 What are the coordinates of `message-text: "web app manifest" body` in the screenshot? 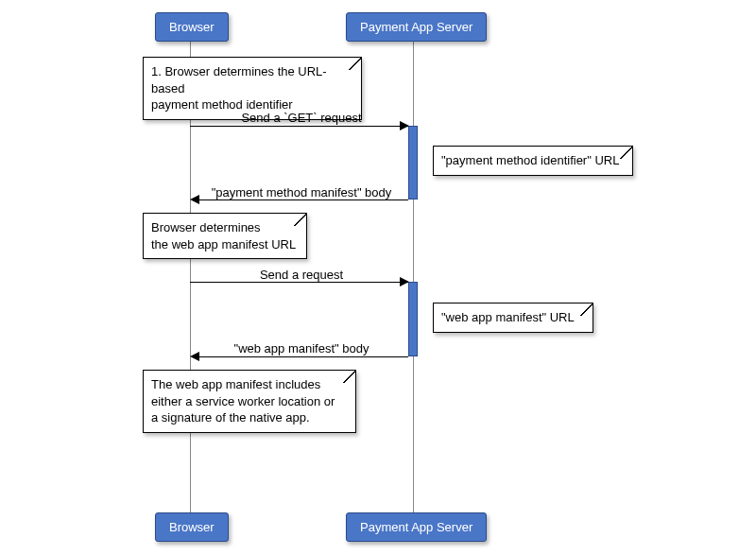 It's located at (302, 348).